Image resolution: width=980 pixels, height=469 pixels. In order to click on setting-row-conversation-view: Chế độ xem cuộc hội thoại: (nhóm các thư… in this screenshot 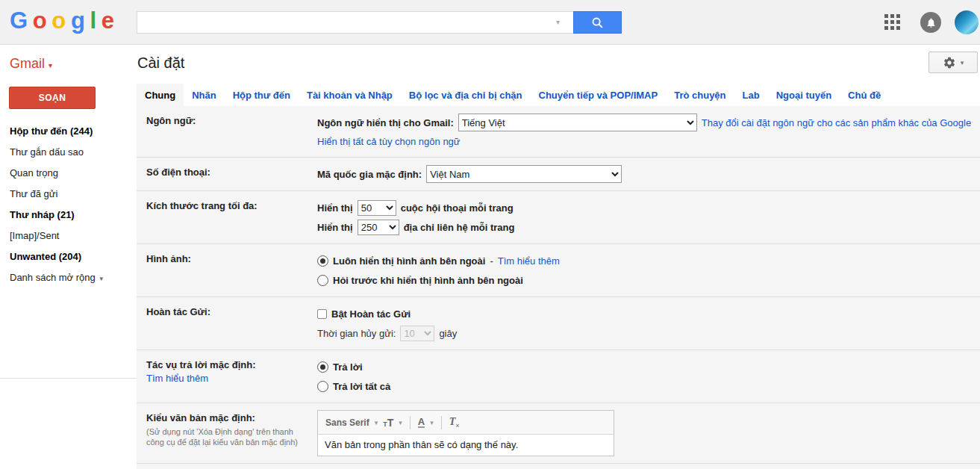, I will do `click(558, 466)`.